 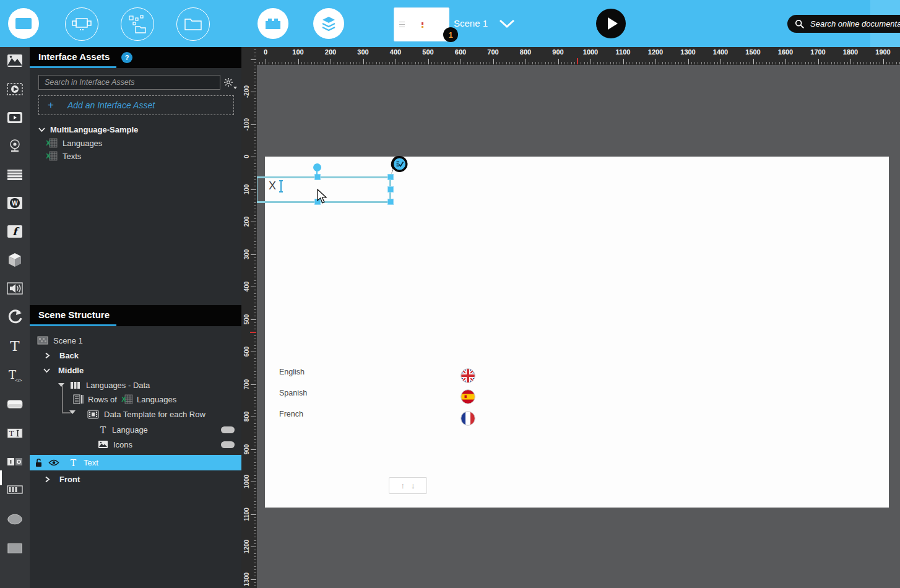 What do you see at coordinates (15, 118) in the screenshot?
I see `asset-video-player-button` at bounding box center [15, 118].